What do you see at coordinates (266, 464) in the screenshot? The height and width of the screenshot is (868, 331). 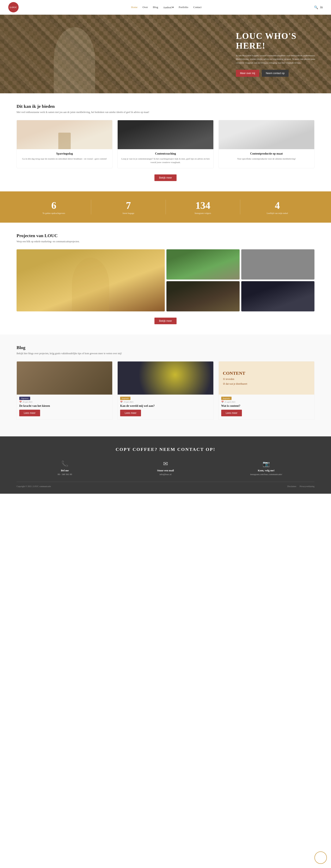 I see `instagram-icon: 📷` at bounding box center [266, 464].